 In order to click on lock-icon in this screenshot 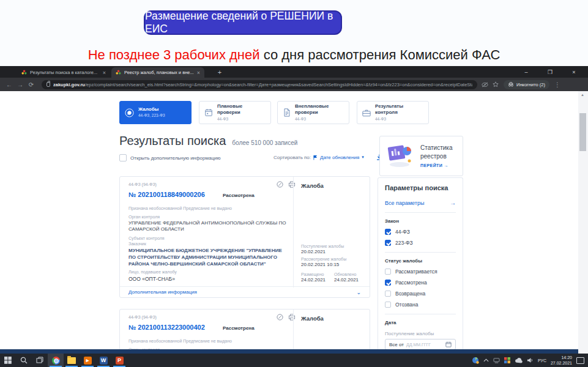, I will do `click(48, 84)`.